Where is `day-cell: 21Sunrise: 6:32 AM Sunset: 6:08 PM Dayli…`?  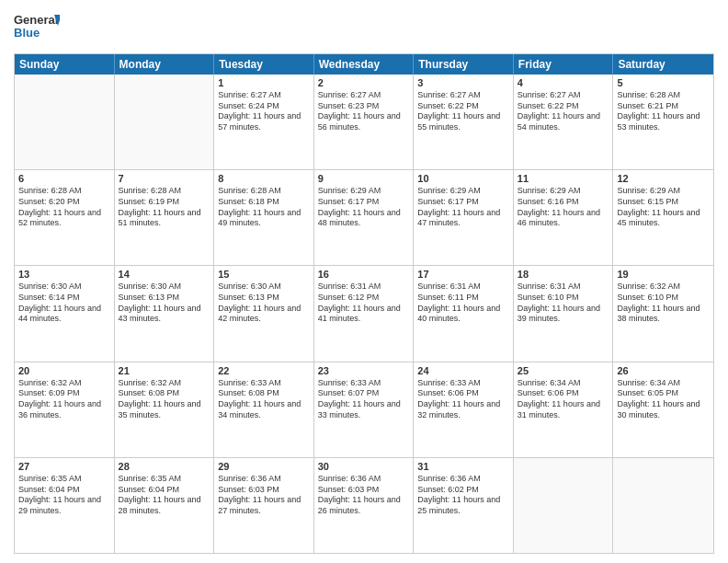
day-cell: 21Sunrise: 6:32 AM Sunset: 6:08 PM Dayli… is located at coordinates (165, 410).